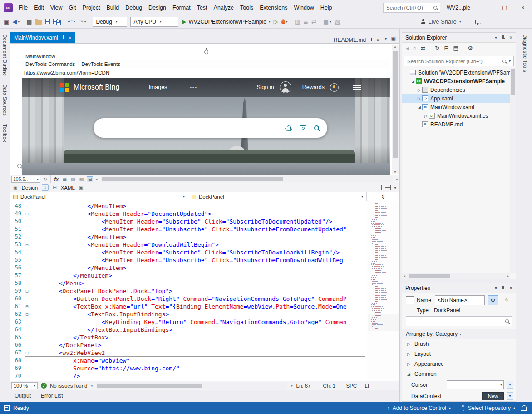  I want to click on property-category-row: ◢ Common, so click(459, 374).